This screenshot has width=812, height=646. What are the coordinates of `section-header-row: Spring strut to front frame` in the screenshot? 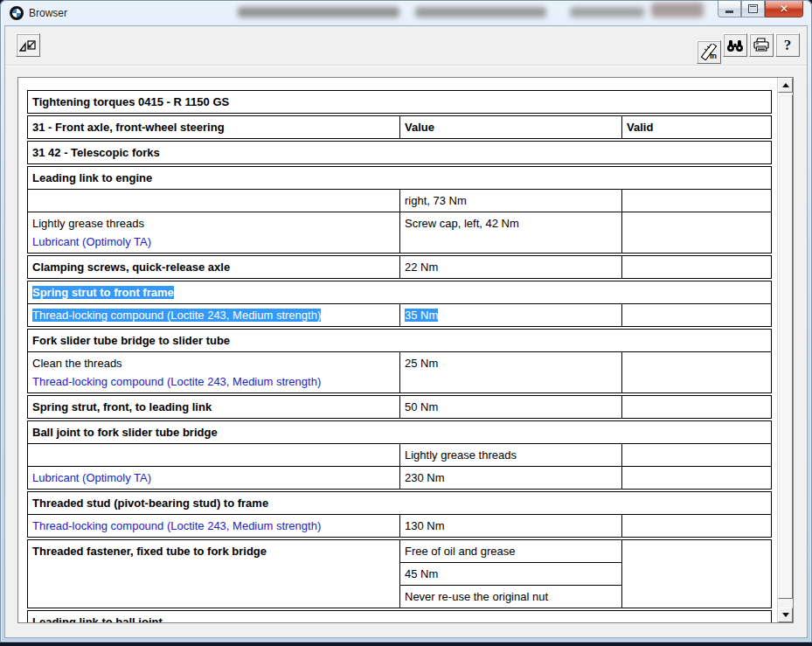 It's located at (399, 292).